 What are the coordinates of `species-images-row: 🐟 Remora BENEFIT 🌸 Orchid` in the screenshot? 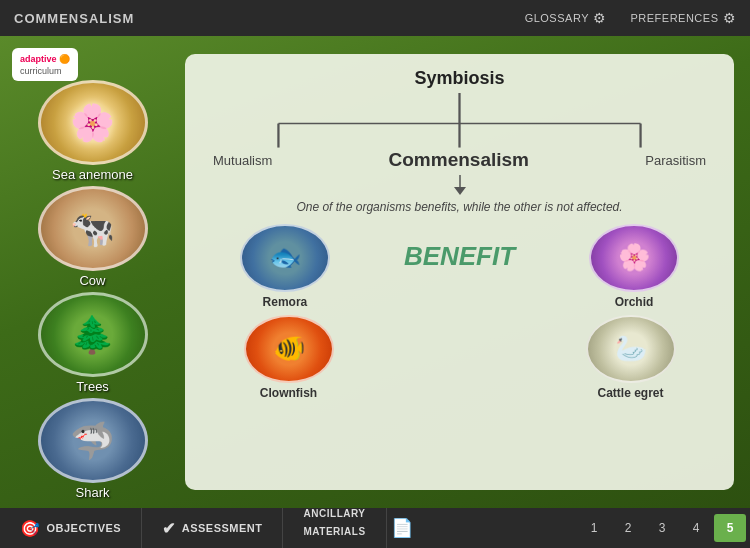 It's located at (460, 266).